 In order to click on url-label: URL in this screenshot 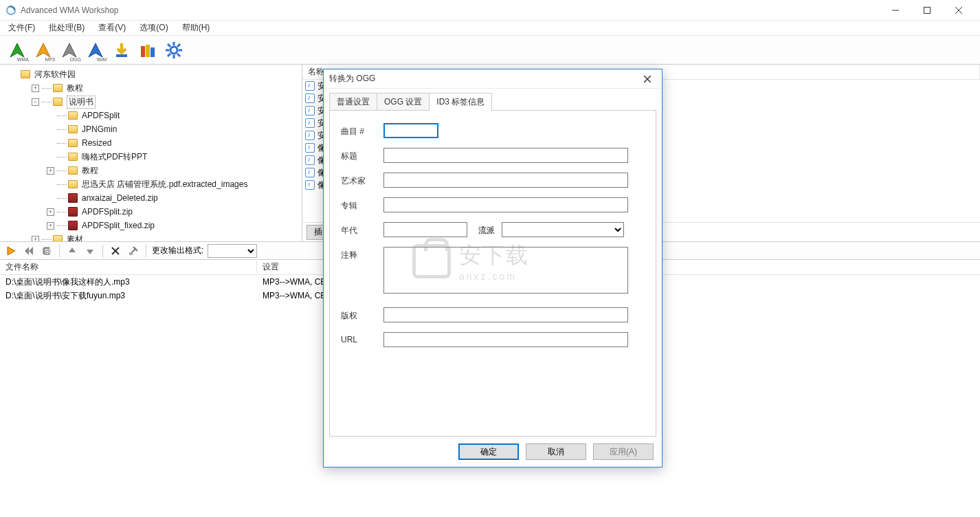, I will do `click(362, 338)`.